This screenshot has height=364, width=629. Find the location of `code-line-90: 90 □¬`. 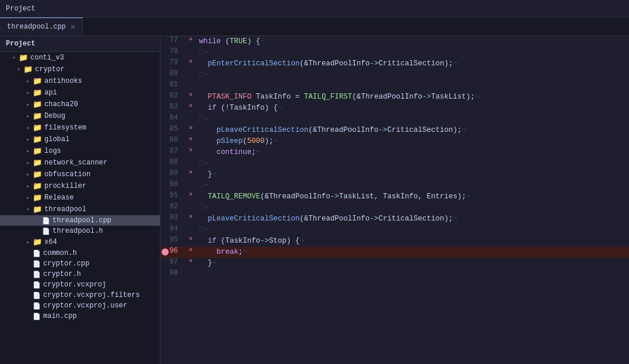

code-line-90: 90 □¬ is located at coordinates (394, 186).